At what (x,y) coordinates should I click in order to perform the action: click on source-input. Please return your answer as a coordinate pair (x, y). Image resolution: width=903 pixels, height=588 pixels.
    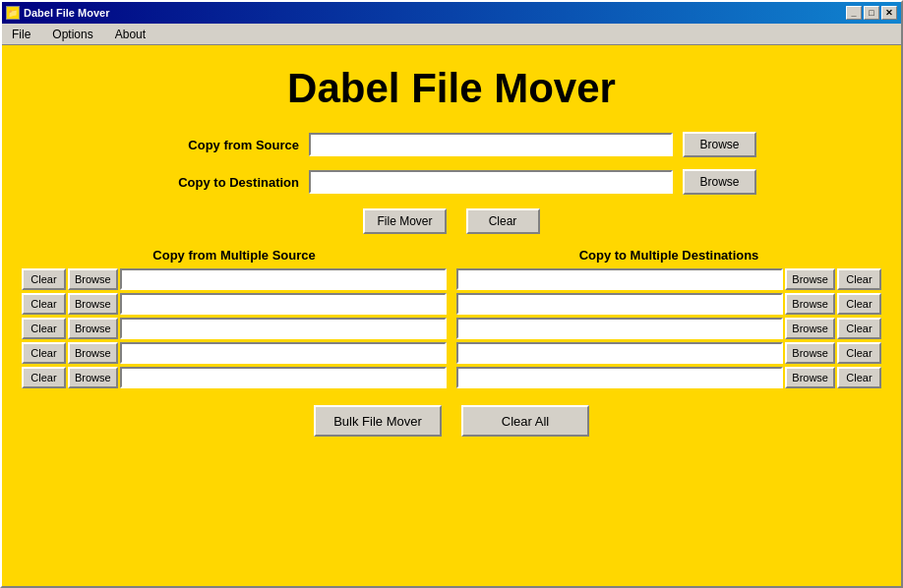
    Looking at the image, I should click on (491, 145).